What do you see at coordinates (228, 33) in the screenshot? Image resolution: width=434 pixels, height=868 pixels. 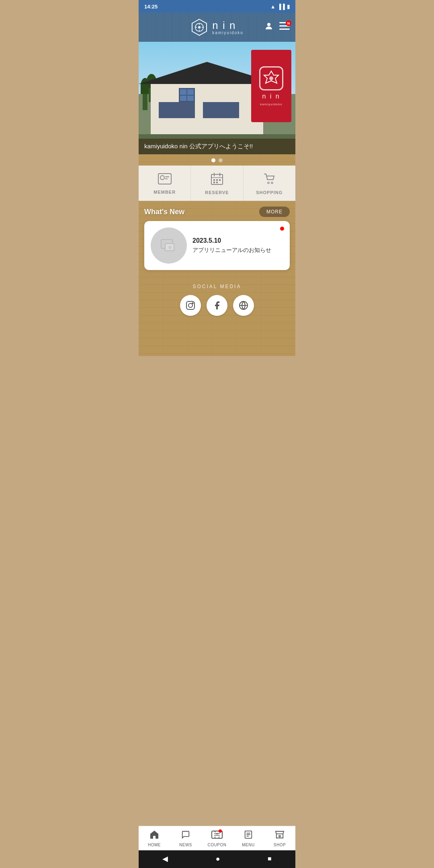 I see `logo-sub-text: kamiyuidoko` at bounding box center [228, 33].